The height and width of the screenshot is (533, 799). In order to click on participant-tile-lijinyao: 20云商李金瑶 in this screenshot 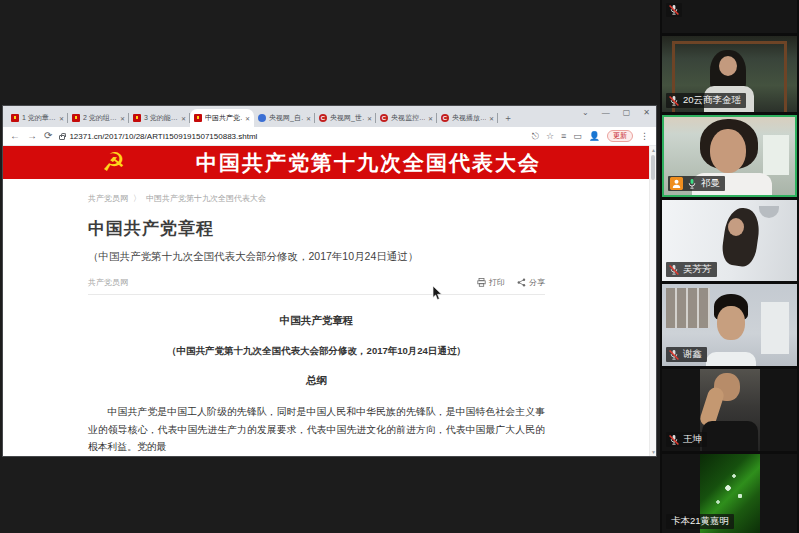, I will do `click(730, 74)`.